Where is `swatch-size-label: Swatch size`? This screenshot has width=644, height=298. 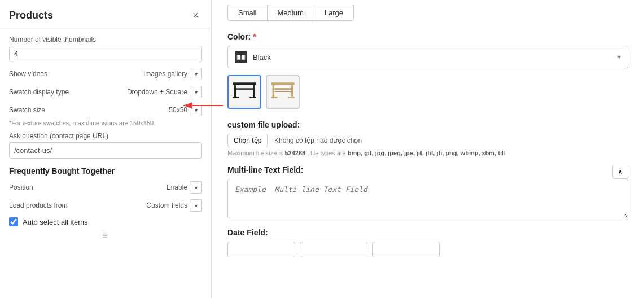
swatch-size-label: Swatch size is located at coordinates (27, 110).